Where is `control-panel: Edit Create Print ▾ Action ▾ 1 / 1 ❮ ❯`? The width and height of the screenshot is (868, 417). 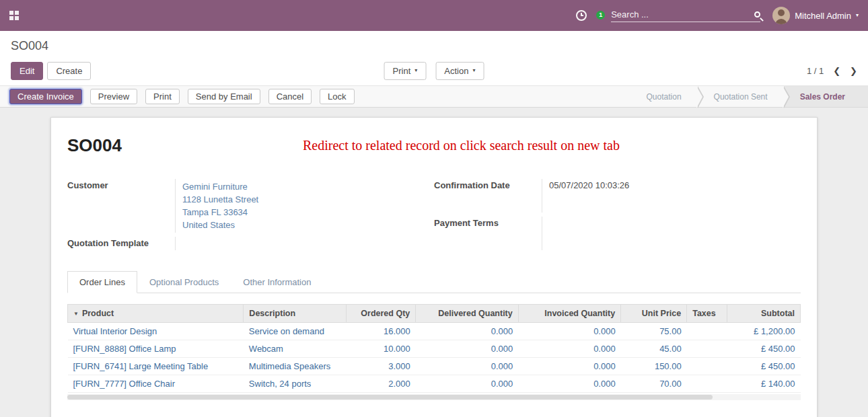
control-panel: Edit Create Print ▾ Action ▾ 1 / 1 ❮ ❯ is located at coordinates (434, 71).